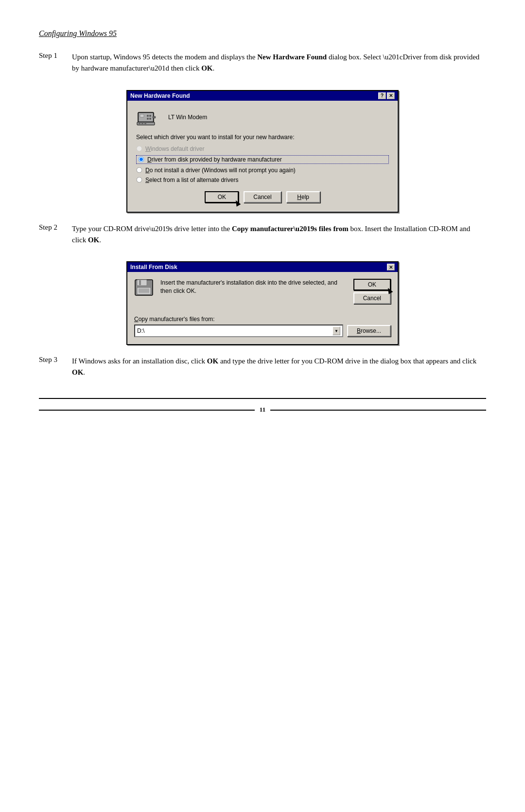 The width and height of the screenshot is (525, 812). Describe the element at coordinates (262, 137) in the screenshot. I see `dialog1-question: Select which driver you want to install …` at that location.